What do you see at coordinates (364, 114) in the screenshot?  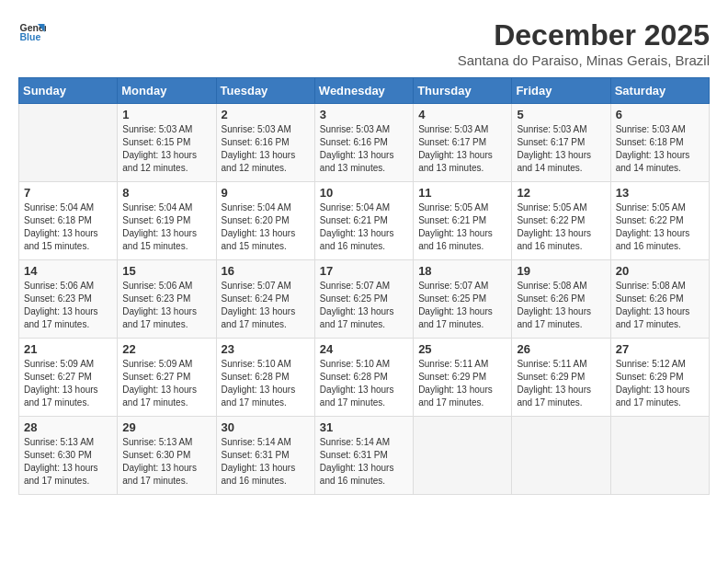 I see `day-number: 3` at bounding box center [364, 114].